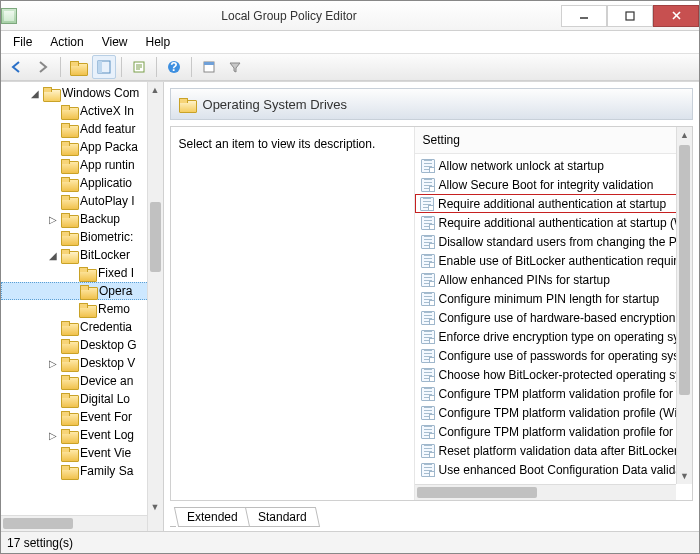 Image resolution: width=700 pixels, height=554 pixels. What do you see at coordinates (17, 67) in the screenshot?
I see `back-button` at bounding box center [17, 67].